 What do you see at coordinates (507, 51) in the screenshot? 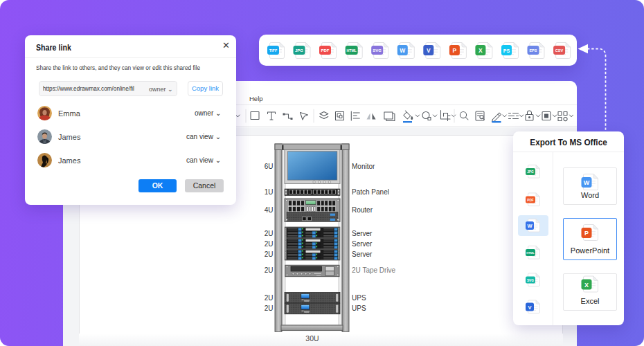
I see `svg-text: PS` at bounding box center [507, 51].